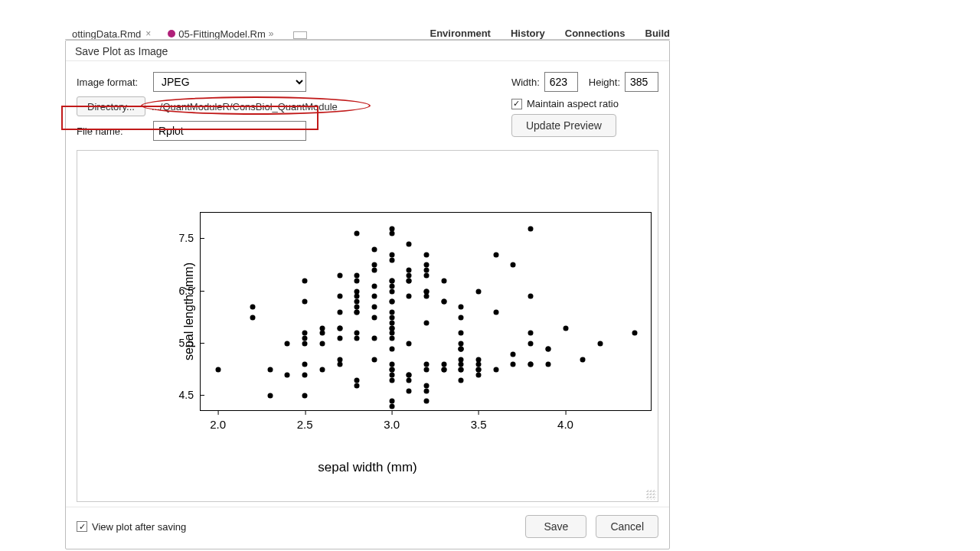 The image size is (980, 551). Describe the element at coordinates (132, 527) in the screenshot. I see `view-after-checkbox: ✓ View plot after saving` at that location.